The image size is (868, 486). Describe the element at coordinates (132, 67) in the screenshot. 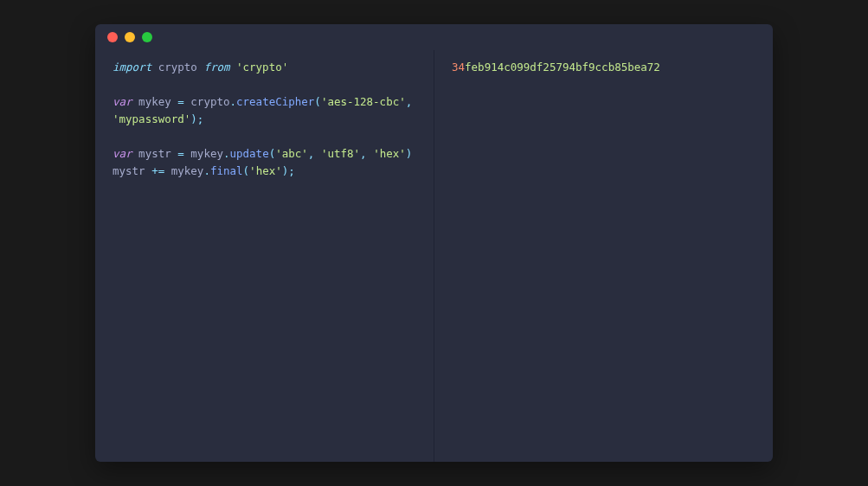

I see `keyword-import: import` at that location.